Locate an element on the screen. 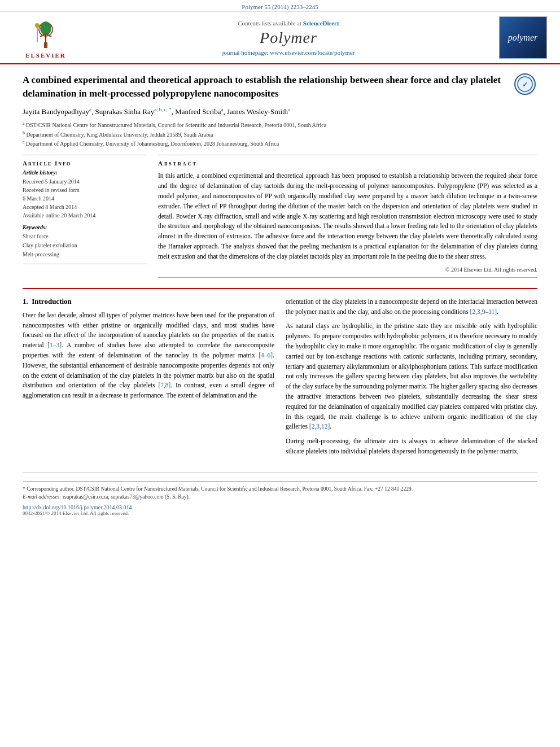 The width and height of the screenshot is (560, 747). received-date: Received 5 January 2014 is located at coordinates (85, 182).